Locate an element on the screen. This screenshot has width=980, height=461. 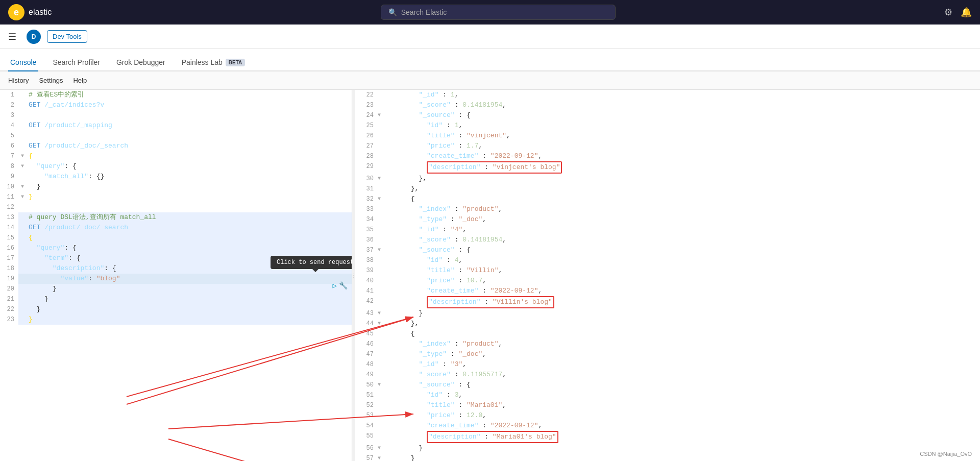
output-line: 36 "_score" : 0.14181954, is located at coordinates (668, 240).